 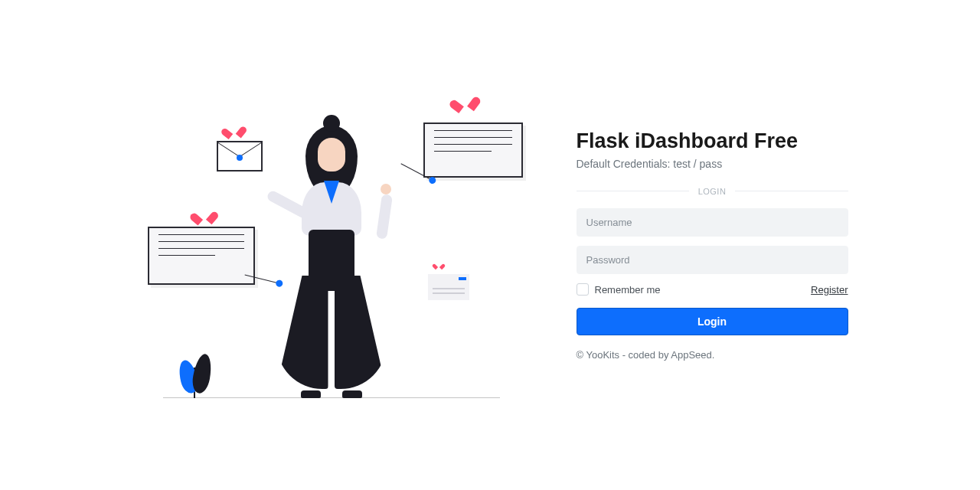 What do you see at coordinates (583, 289) in the screenshot?
I see `remember-me-checkbox` at bounding box center [583, 289].